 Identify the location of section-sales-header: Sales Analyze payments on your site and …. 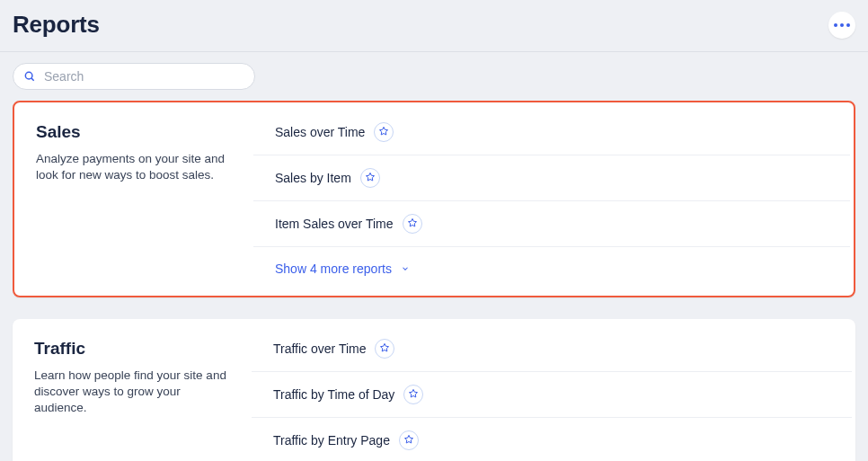
(134, 203).